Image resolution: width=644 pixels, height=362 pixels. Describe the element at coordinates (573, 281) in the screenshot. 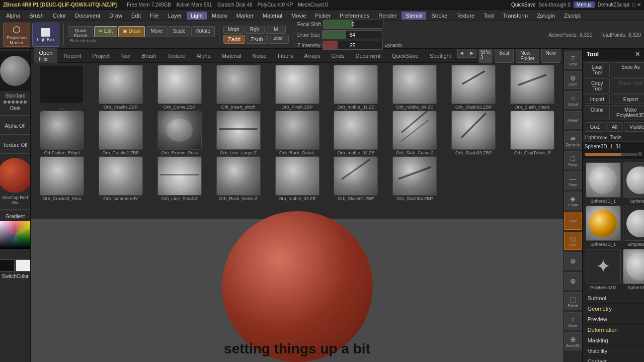

I see `ri-empty2: ⊕` at that location.